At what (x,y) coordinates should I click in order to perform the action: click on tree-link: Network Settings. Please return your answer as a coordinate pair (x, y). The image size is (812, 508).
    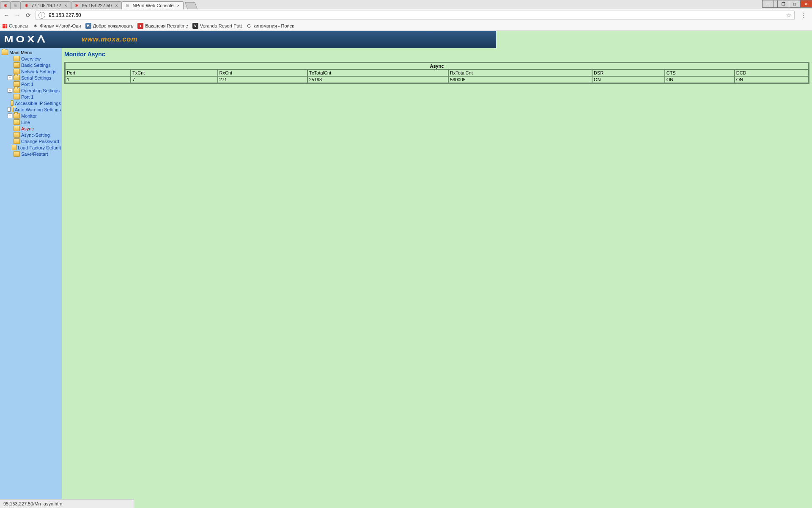
    Looking at the image, I should click on (39, 72).